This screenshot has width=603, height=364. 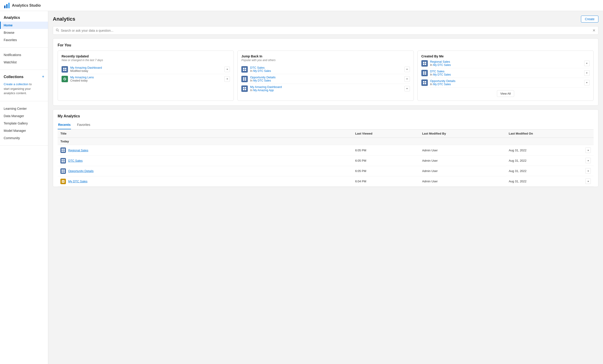 I want to click on jump-back-name-2: My Amazing Dashboard, so click(x=266, y=87).